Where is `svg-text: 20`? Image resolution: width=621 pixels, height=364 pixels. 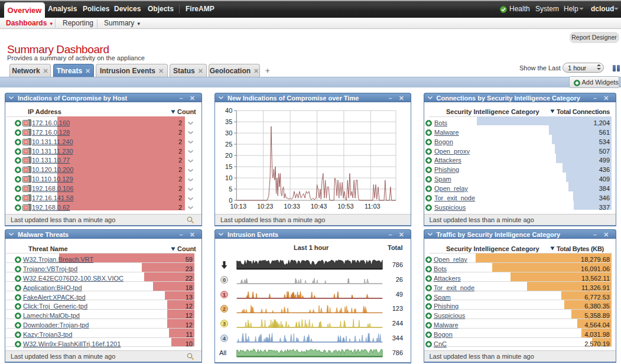 svg-text: 20 is located at coordinates (229, 155).